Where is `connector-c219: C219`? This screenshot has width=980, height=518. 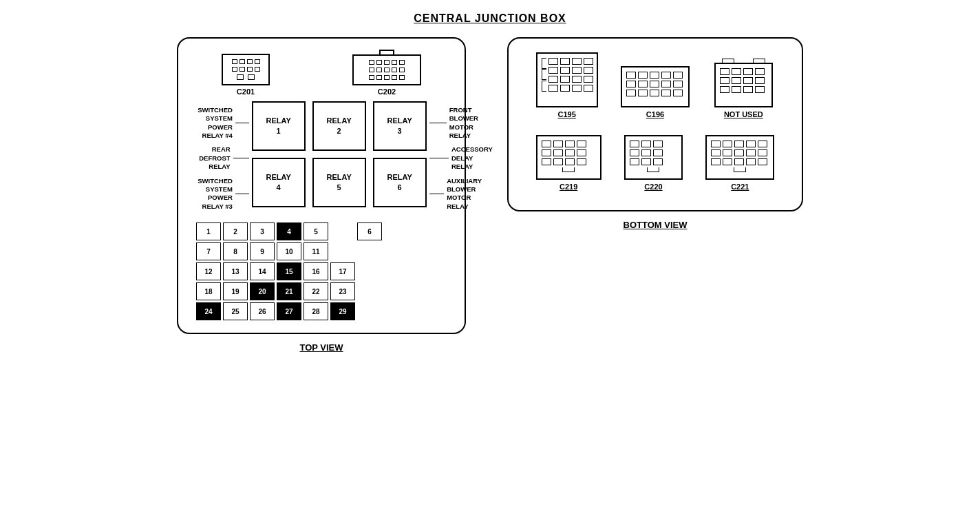 connector-c219: C219 is located at coordinates (568, 163).